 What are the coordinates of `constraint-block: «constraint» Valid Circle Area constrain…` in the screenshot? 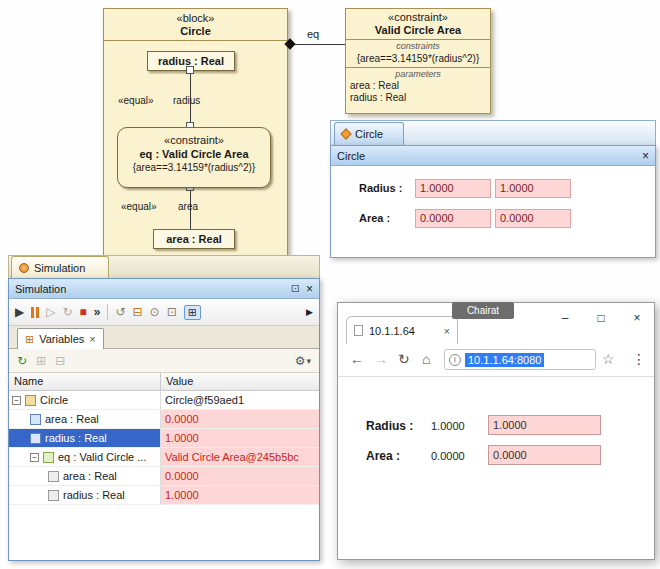 It's located at (418, 61).